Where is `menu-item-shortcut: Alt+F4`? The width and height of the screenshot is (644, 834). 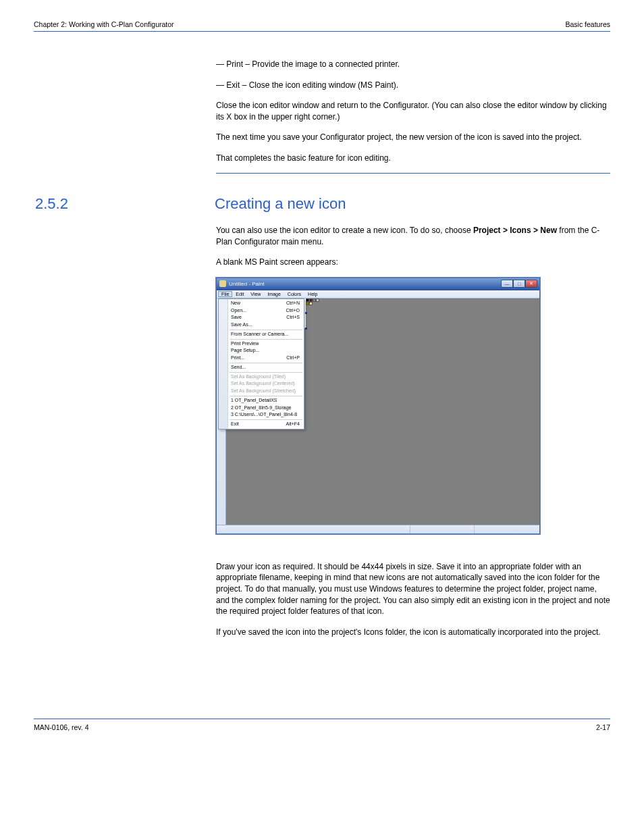 menu-item-shortcut: Alt+F4 is located at coordinates (293, 424).